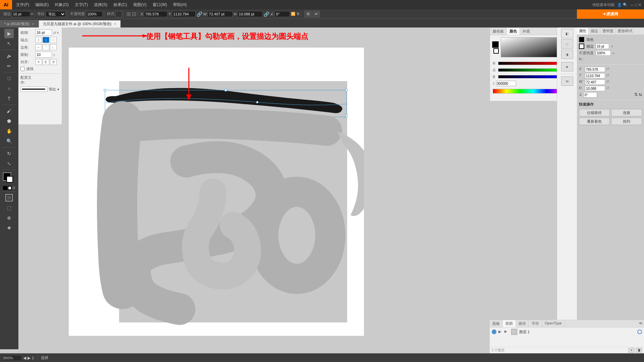 The image size is (644, 362). I want to click on join-round: ⌒, so click(46, 47).